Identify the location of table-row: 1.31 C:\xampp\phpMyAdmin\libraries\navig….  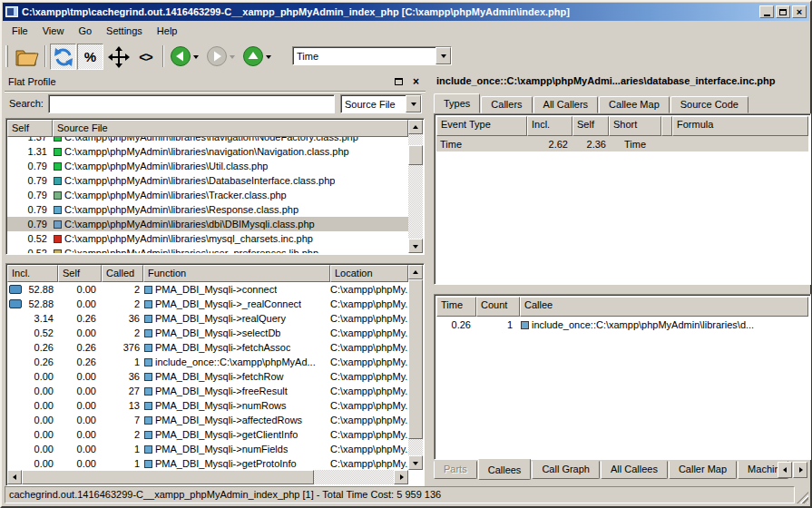
(208, 151).